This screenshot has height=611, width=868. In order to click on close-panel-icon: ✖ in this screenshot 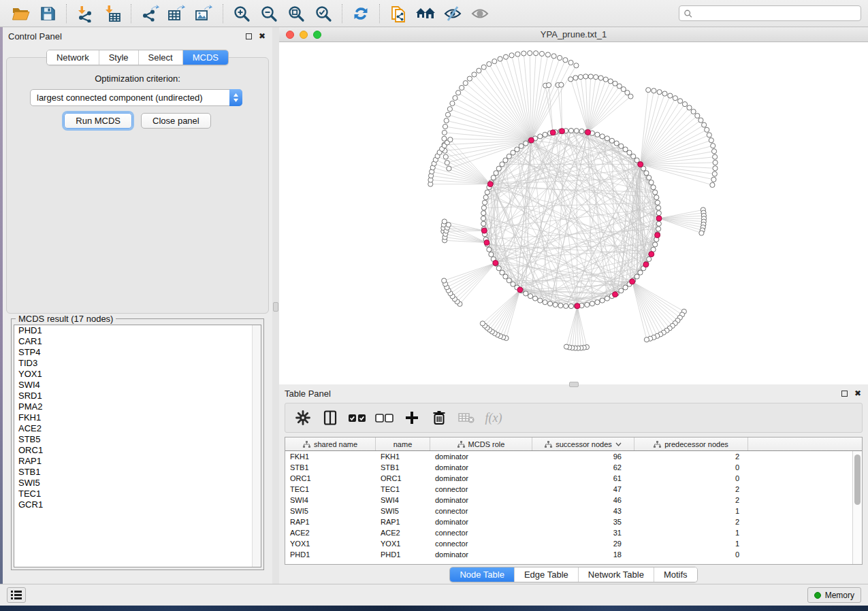, I will do `click(262, 36)`.